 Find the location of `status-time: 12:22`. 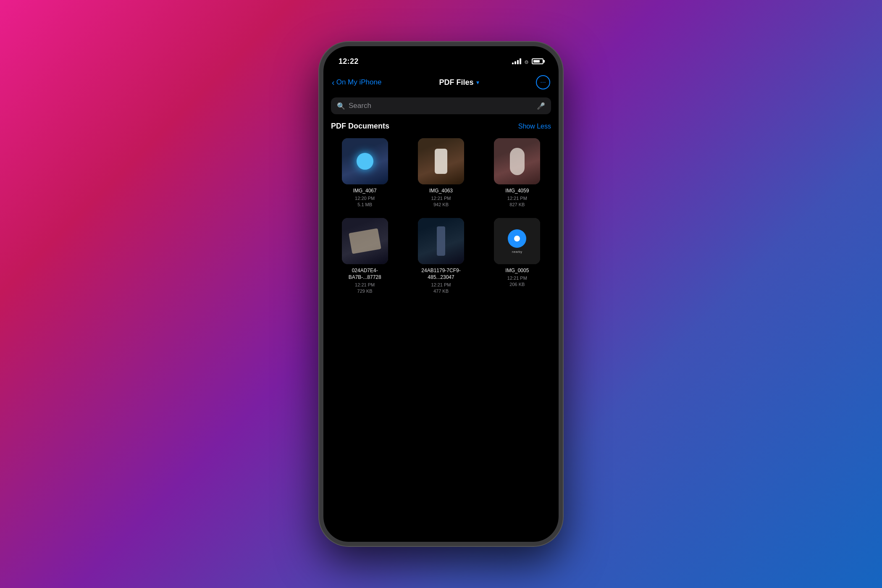

status-time: 12:22 is located at coordinates (349, 61).